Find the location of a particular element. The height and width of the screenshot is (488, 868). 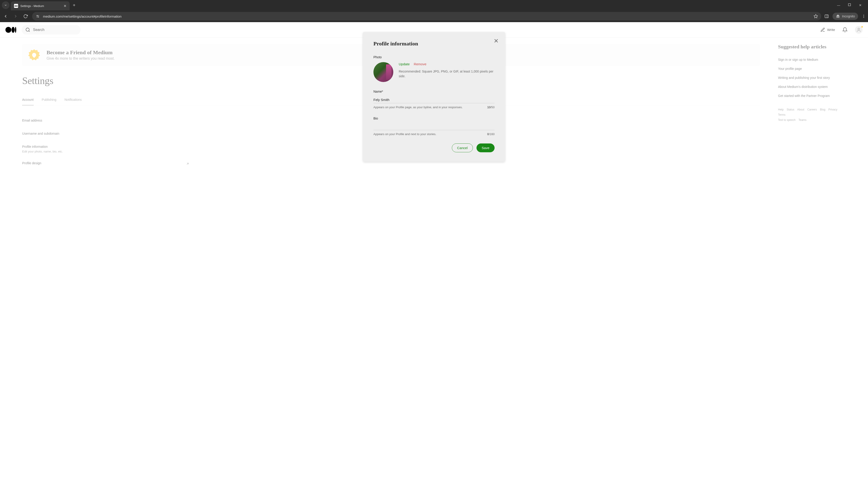

photo-hint: Recommended: Square JPG, PNG, or GIF, at… is located at coordinates (447, 74).